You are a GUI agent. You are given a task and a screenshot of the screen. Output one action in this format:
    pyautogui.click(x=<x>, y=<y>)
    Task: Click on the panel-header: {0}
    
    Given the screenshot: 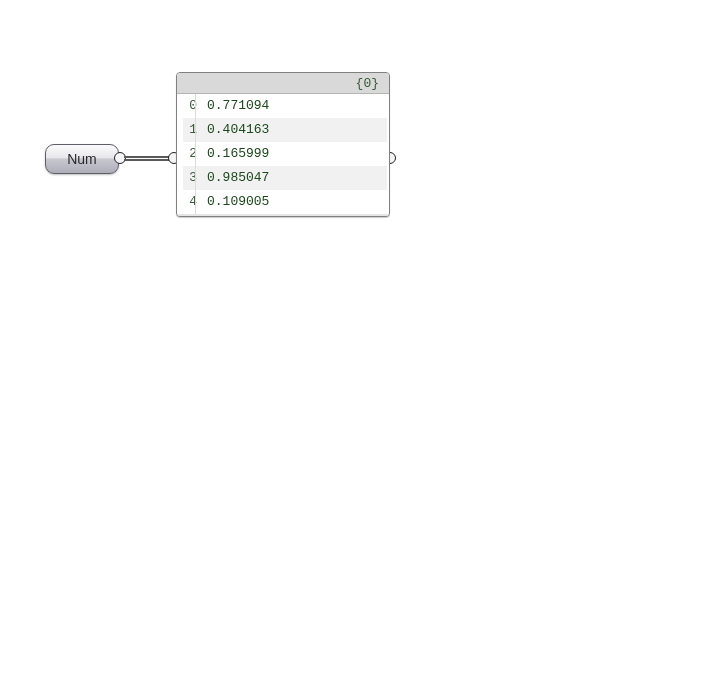 What is the action you would take?
    pyautogui.click(x=283, y=84)
    